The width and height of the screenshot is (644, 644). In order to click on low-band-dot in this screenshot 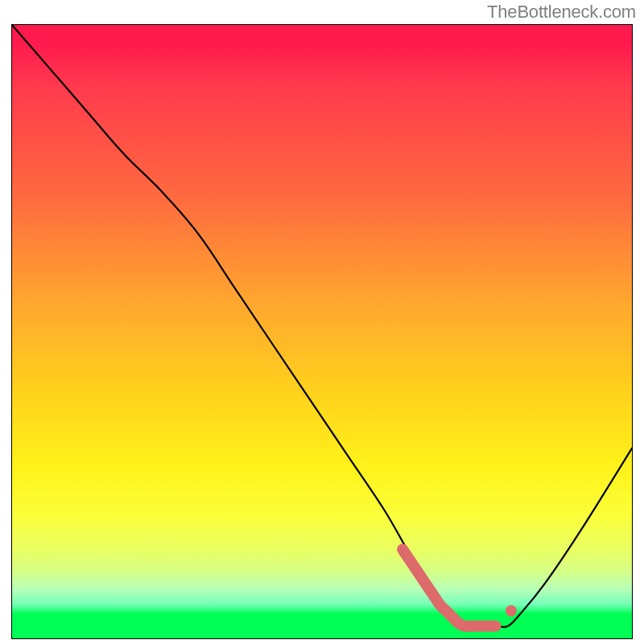, I will do `click(511, 611)`.